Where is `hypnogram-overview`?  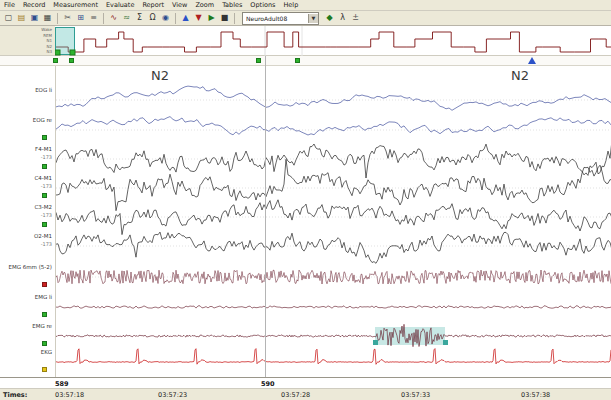 hypnogram-overview is located at coordinates (333, 41).